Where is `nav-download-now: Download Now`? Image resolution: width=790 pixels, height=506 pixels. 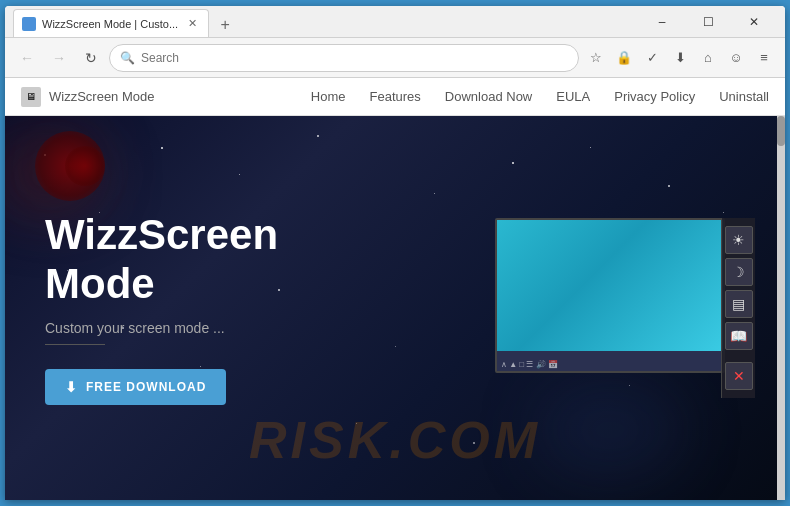 nav-download-now: Download Now is located at coordinates (488, 96).